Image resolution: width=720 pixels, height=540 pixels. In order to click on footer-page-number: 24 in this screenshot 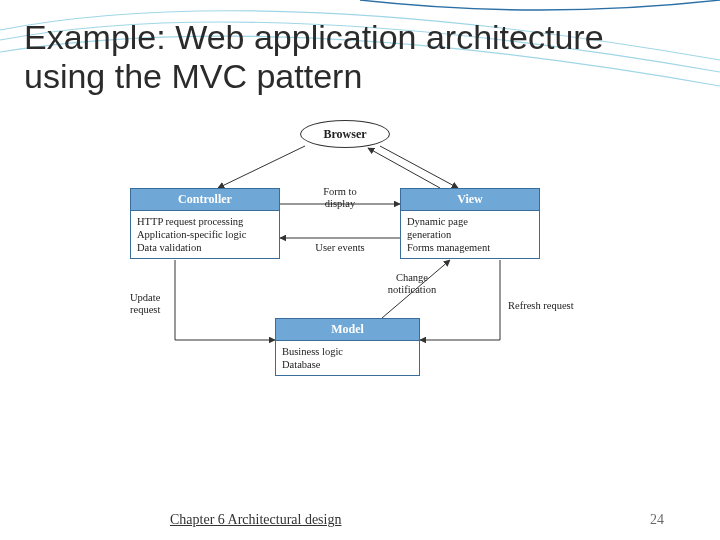, I will do `click(657, 520)`.